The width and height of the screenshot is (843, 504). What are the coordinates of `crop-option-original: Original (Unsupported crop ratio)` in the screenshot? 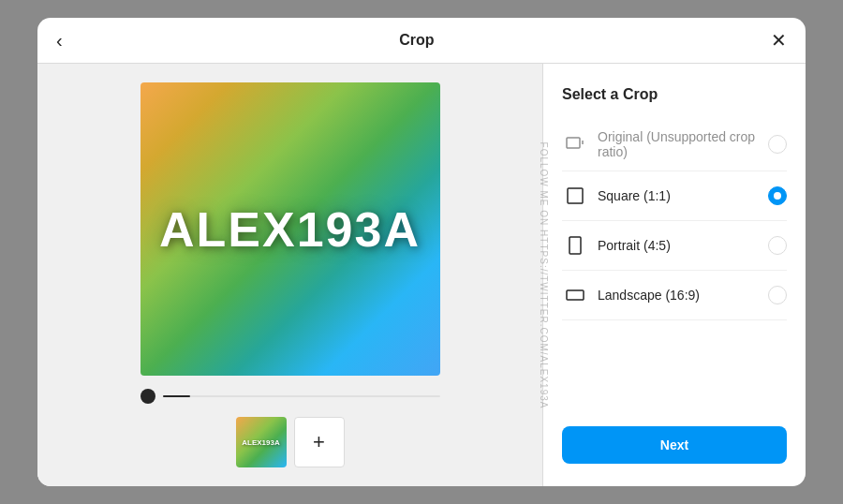 It's located at (674, 144).